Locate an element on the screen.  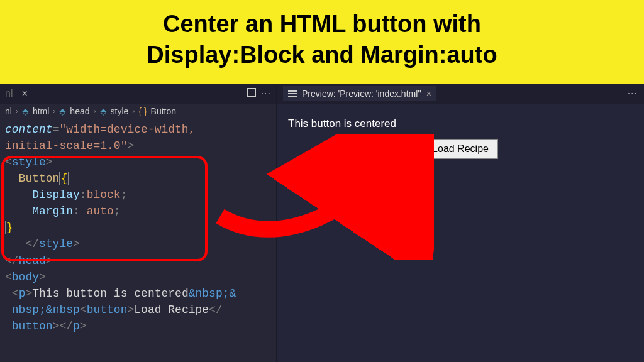
code-attr: content is located at coordinates (29, 129).